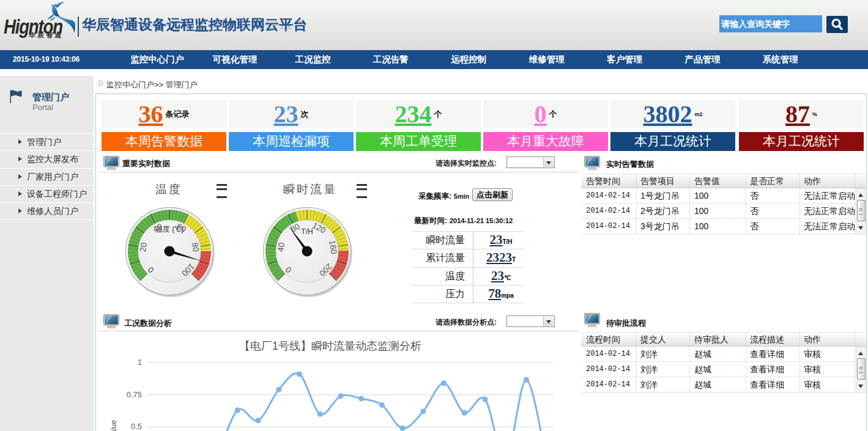 The width and height of the screenshot is (868, 431). I want to click on svg-text: 40, so click(281, 247).